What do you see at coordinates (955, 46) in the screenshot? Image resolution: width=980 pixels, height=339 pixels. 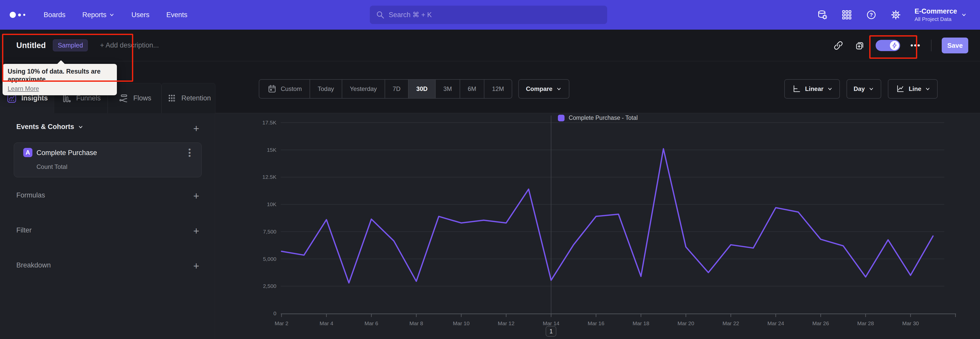 I see `save-button: Save` at bounding box center [955, 46].